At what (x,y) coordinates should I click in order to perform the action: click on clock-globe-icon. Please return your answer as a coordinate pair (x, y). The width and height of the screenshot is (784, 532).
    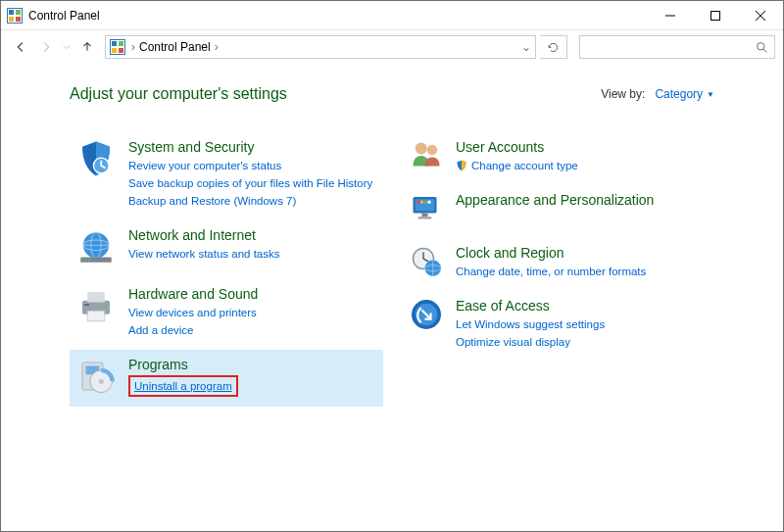
    Looking at the image, I should click on (426, 262).